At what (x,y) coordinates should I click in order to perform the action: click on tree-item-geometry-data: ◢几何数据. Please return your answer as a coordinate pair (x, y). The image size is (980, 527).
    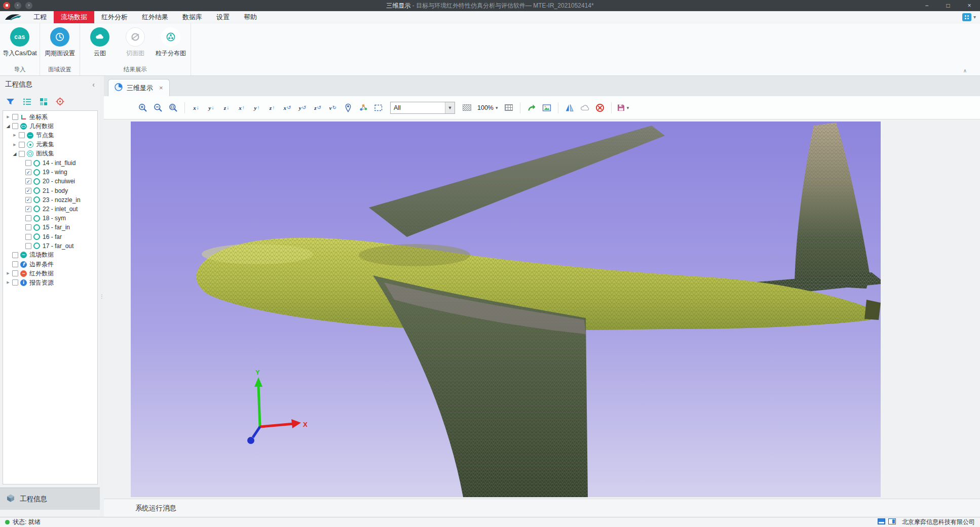
    Looking at the image, I should click on (50, 126).